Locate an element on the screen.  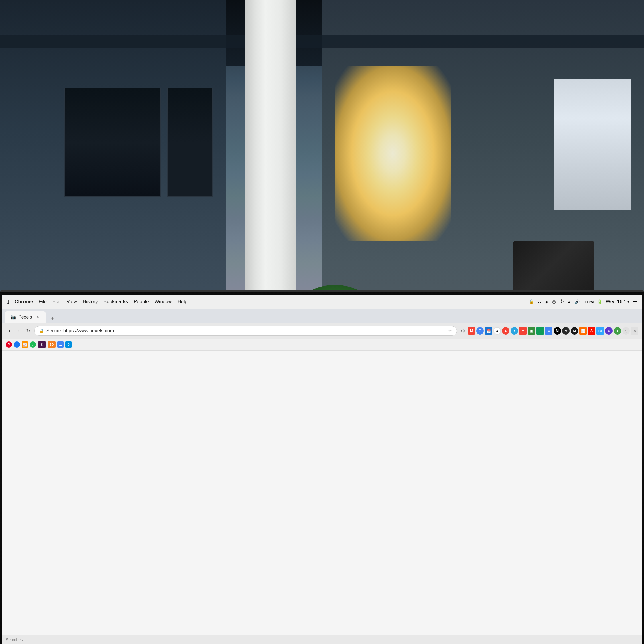
menu-window: Window is located at coordinates (163, 302).